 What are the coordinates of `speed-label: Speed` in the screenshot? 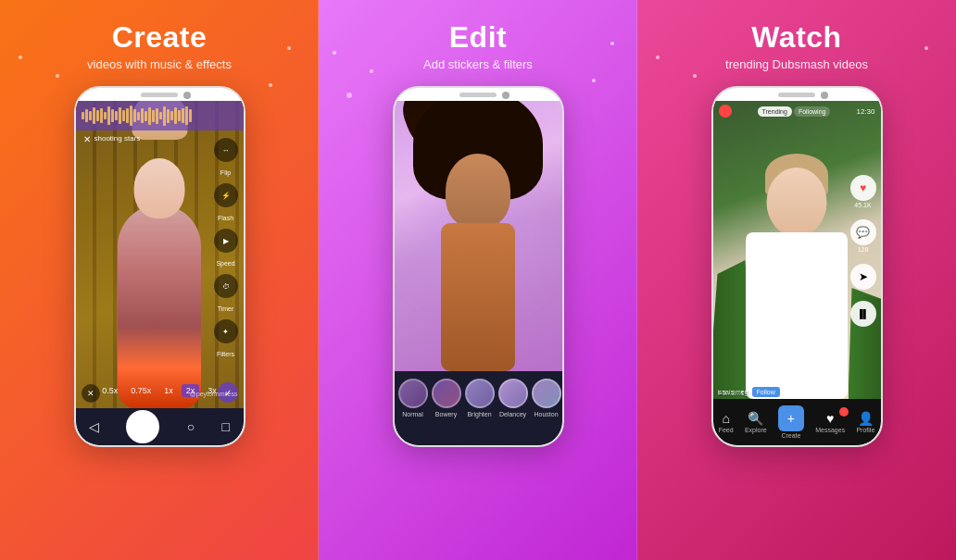 It's located at (225, 263).